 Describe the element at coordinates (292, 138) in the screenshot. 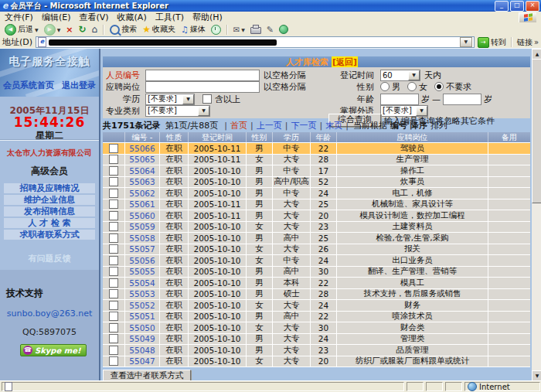

I see `column-header: 学历` at that location.